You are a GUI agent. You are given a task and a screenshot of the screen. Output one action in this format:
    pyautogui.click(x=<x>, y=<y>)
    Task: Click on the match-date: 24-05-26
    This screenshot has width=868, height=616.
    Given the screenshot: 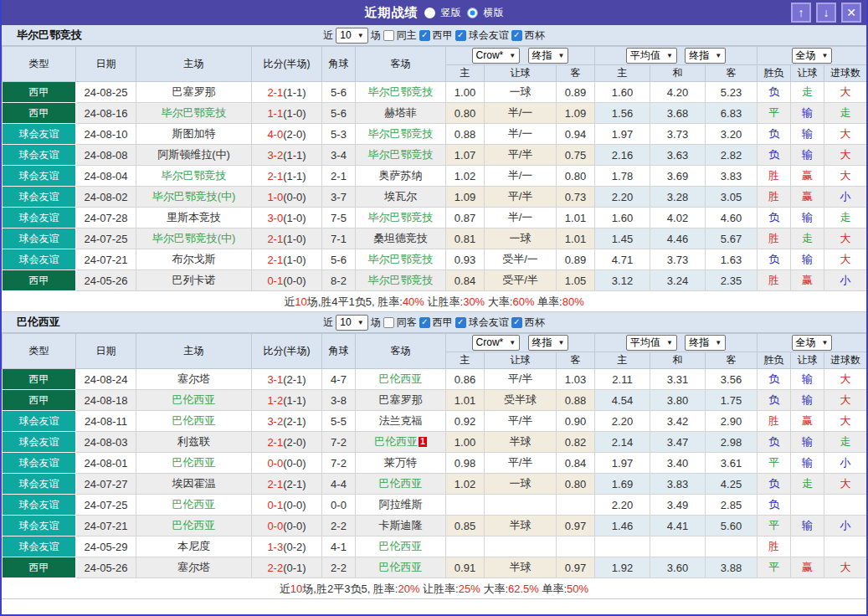 What is the action you would take?
    pyautogui.click(x=106, y=567)
    